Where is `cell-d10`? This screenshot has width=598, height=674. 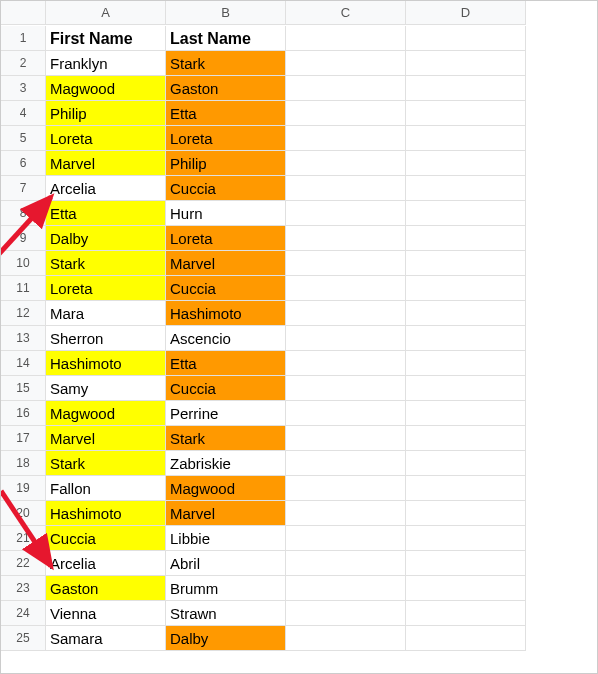
cell-d10 is located at coordinates (466, 264).